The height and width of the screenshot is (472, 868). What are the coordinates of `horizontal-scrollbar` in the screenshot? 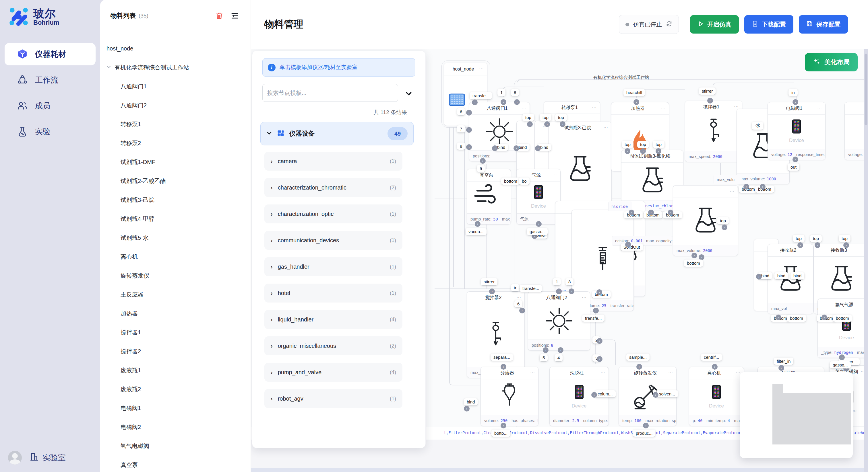 It's located at (559, 470).